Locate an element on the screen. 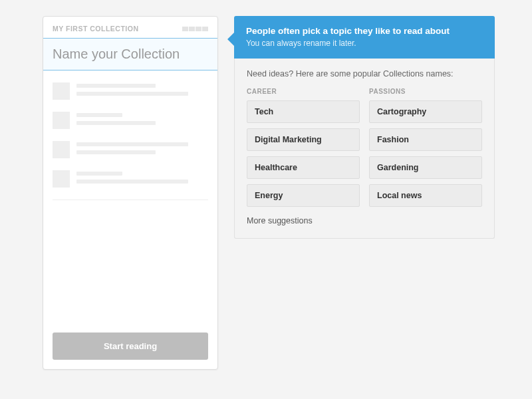 The image size is (532, 399). suggestion-tech: Tech is located at coordinates (303, 112).